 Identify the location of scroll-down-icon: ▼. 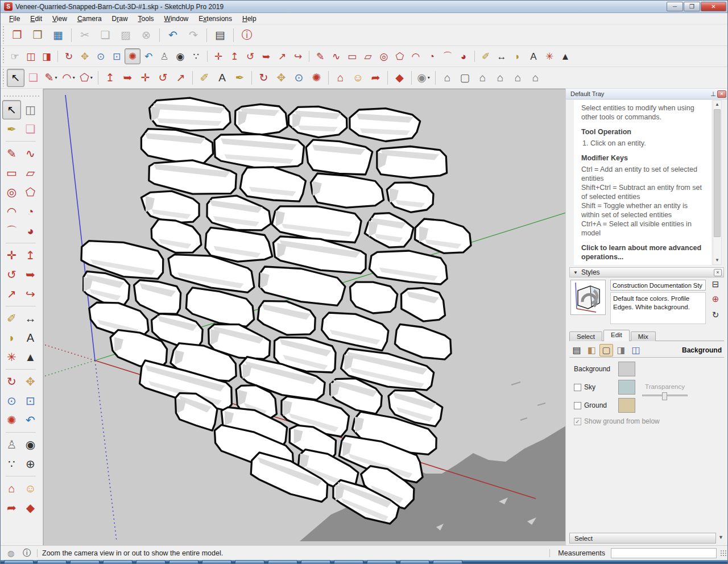
(717, 260).